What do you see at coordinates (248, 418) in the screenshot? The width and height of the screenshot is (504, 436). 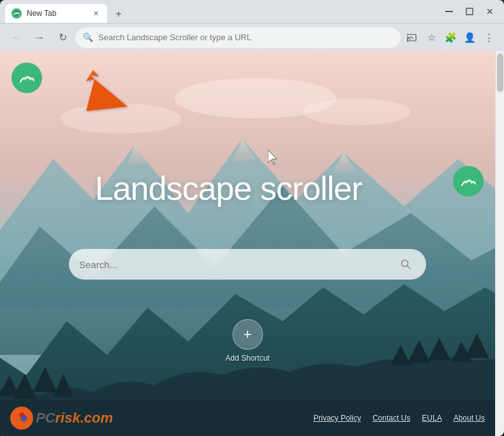 I see `page-footer: PC risk.com Privacy Policy Contact Us EU…` at bounding box center [248, 418].